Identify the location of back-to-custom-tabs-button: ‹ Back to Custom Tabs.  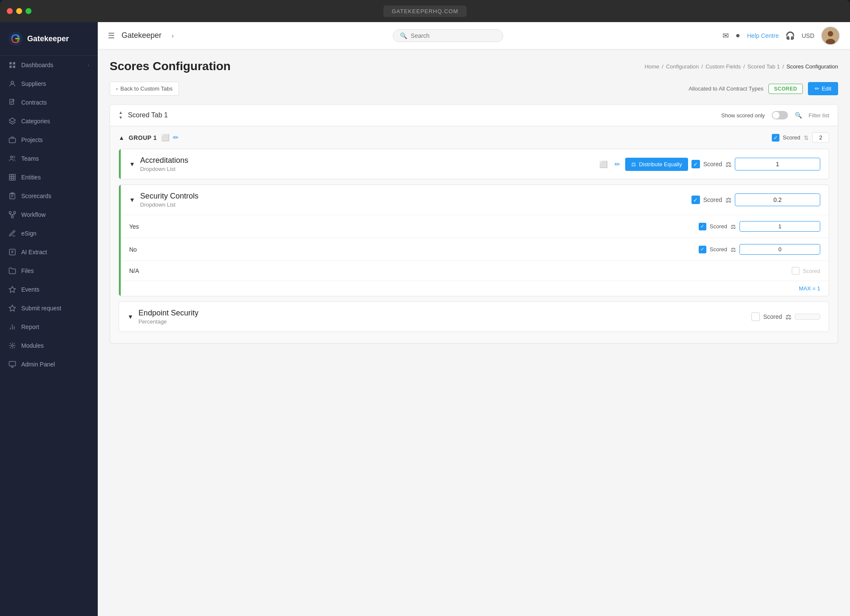
(144, 88).